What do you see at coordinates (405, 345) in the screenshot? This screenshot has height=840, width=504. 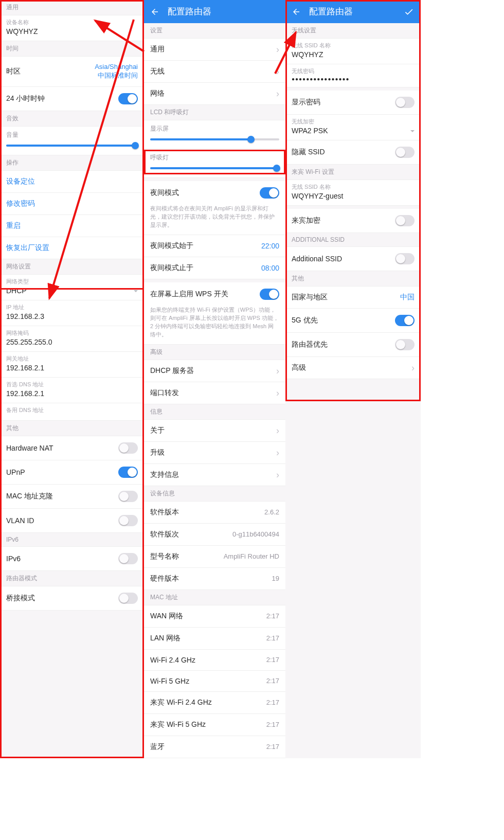 I see `router-priority-toggle` at bounding box center [405, 345].